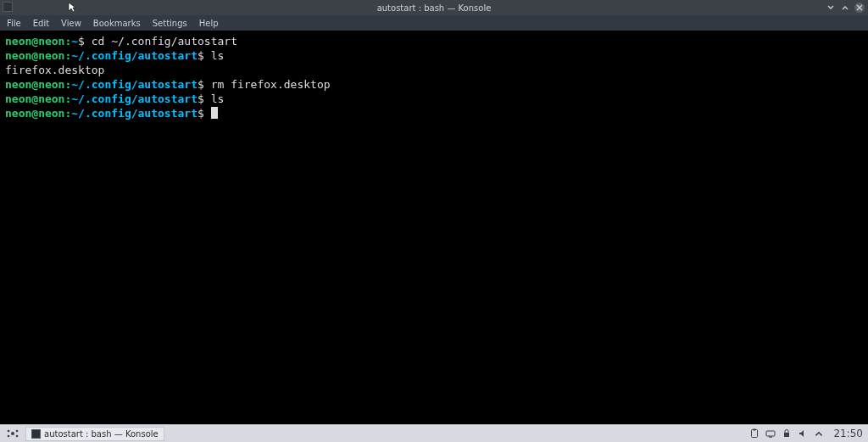 The width and height of the screenshot is (868, 442). Describe the element at coordinates (434, 23) in the screenshot. I see `menu-bar: File Edit View Bookmarks Settings Help` at that location.